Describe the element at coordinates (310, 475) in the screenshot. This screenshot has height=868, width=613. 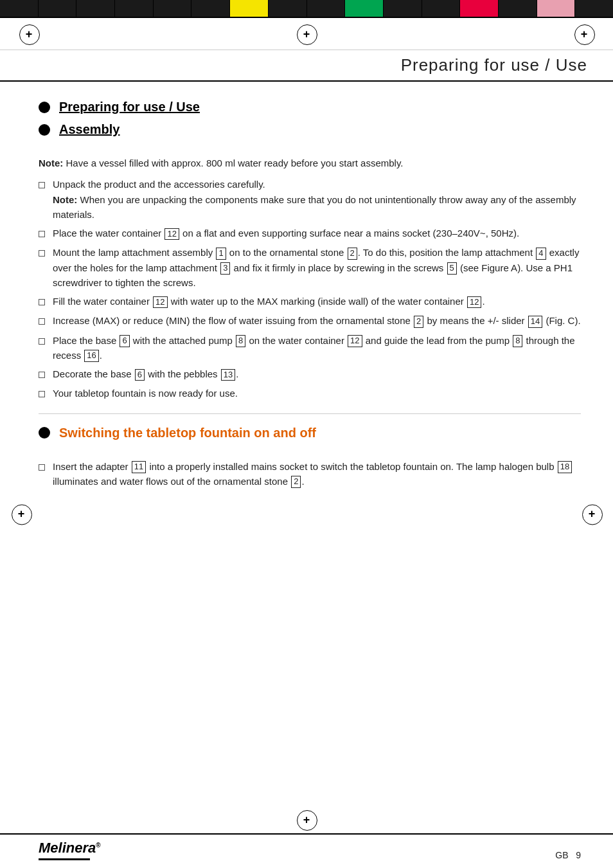
I see `switching-list: Insert the adapter 11 into a properly in…` at that location.